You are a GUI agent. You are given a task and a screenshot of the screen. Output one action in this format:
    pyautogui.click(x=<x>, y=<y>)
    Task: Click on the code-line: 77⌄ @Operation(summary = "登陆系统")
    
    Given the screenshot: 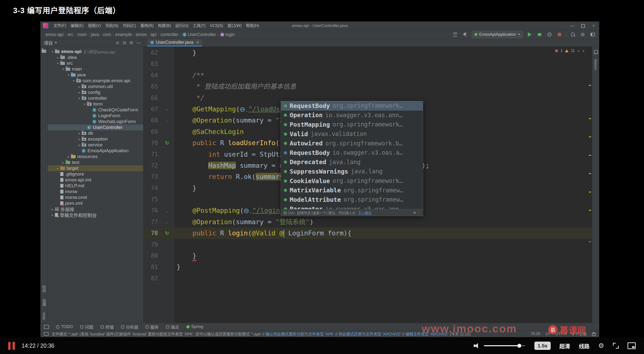 What is the action you would take?
    pyautogui.click(x=368, y=222)
    